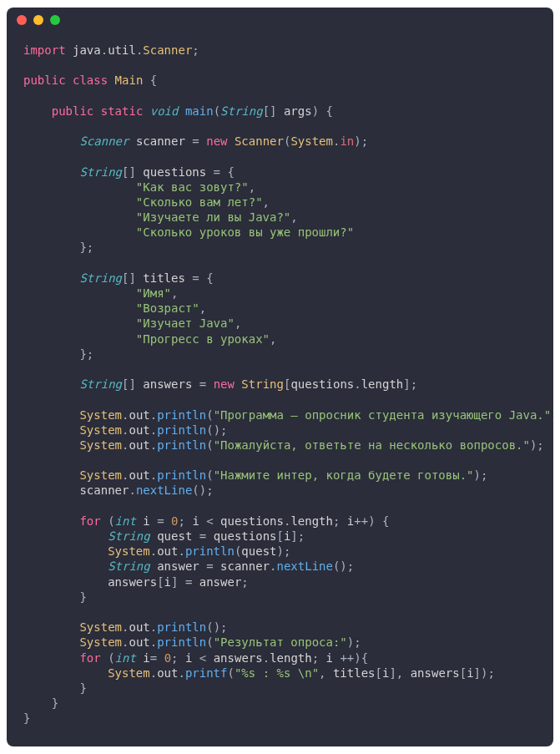  Describe the element at coordinates (45, 80) in the screenshot. I see `kw-public: public` at that location.